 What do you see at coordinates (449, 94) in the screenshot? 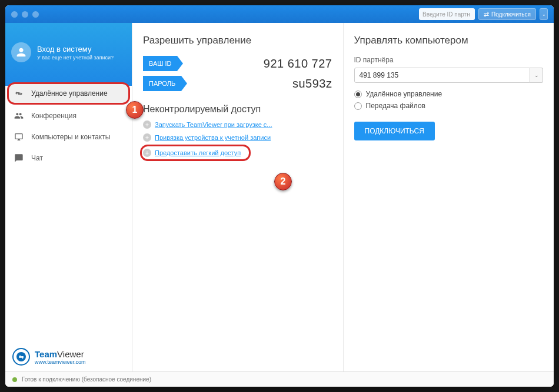
I see `radio-remote-control: Удалённое управление` at bounding box center [449, 94].